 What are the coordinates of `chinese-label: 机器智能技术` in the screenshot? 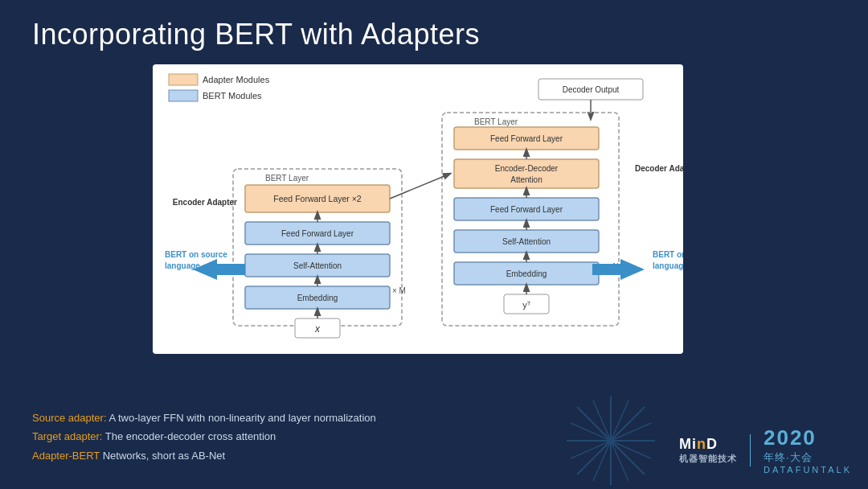 It's located at (708, 458).